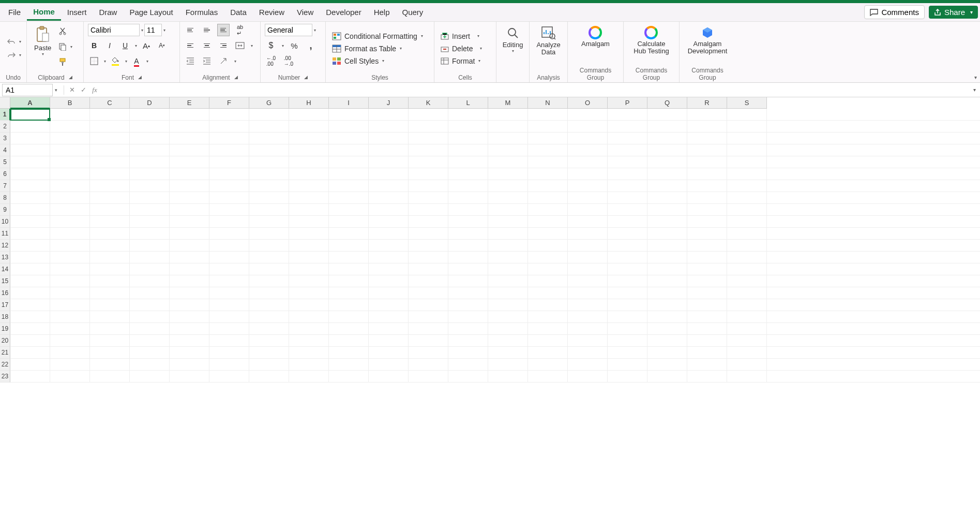 The height and width of the screenshot is (515, 980). What do you see at coordinates (5, 234) in the screenshot?
I see `row-header: 11` at bounding box center [5, 234].